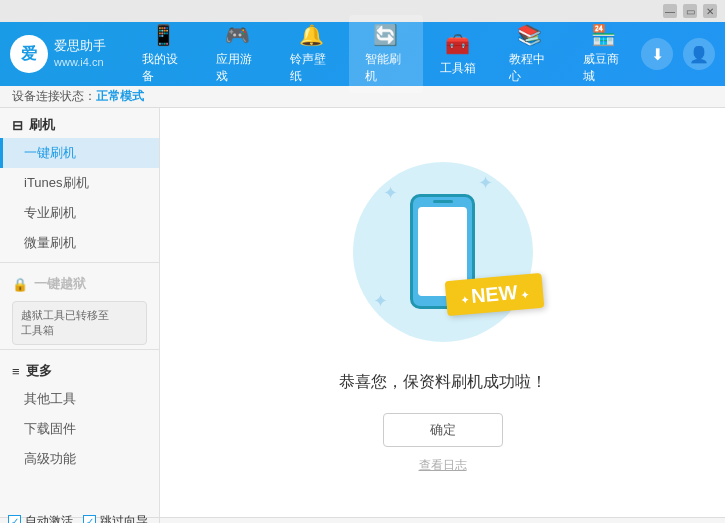  I want to click on phone-notch, so click(443, 202).